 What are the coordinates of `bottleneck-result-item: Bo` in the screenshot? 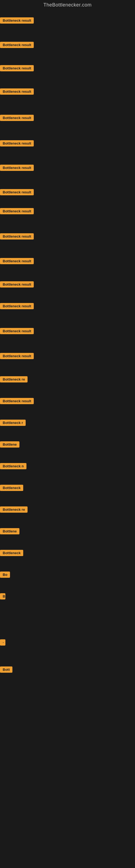 It's located at (5, 575).